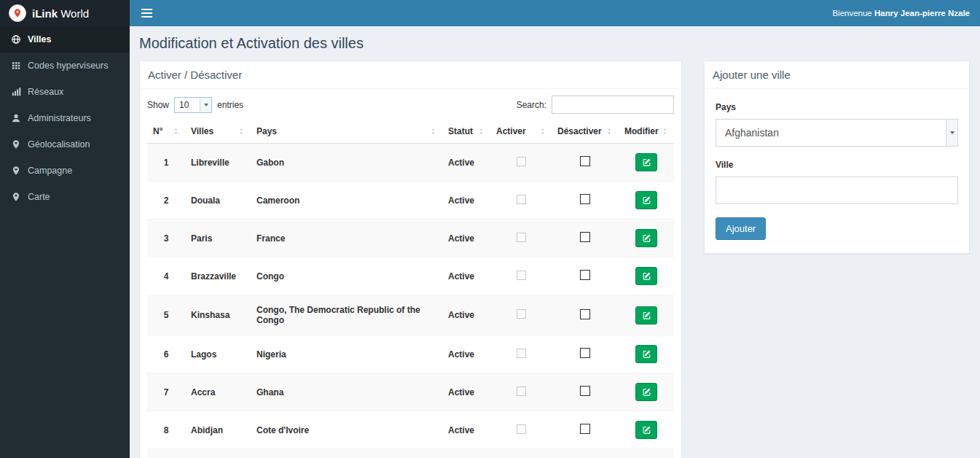  Describe the element at coordinates (16, 118) in the screenshot. I see `user-icon` at that location.